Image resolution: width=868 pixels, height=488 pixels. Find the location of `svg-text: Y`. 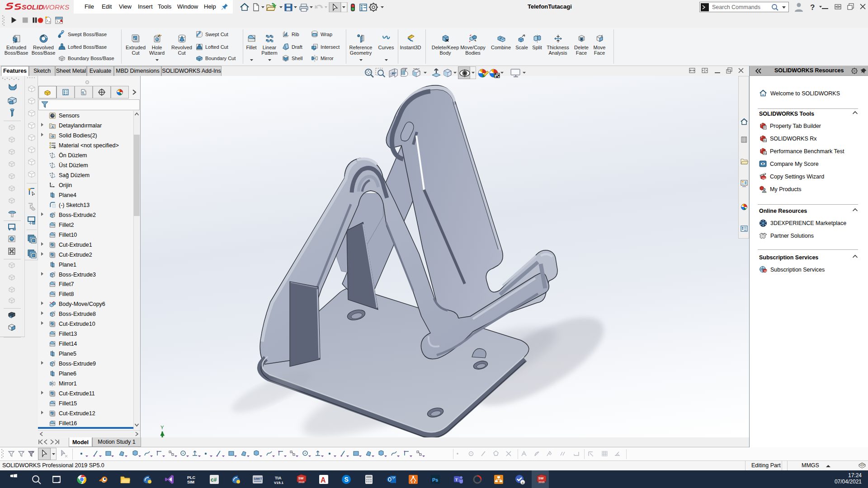

svg-text: Y is located at coordinates (162, 427).